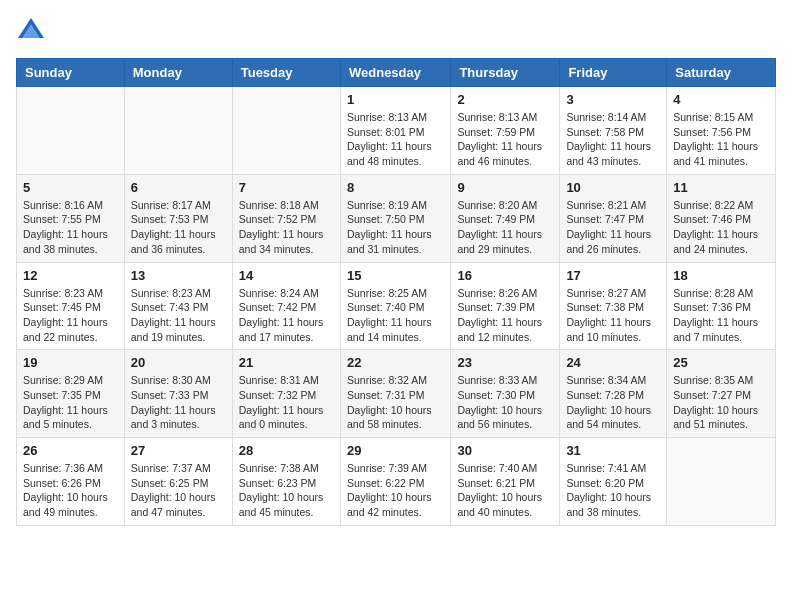 This screenshot has width=792, height=612. Describe the element at coordinates (178, 228) in the screenshot. I see `day-info: Sunrise: 8:17 AM Sunset: 7:53 PM Dayligh…` at that location.